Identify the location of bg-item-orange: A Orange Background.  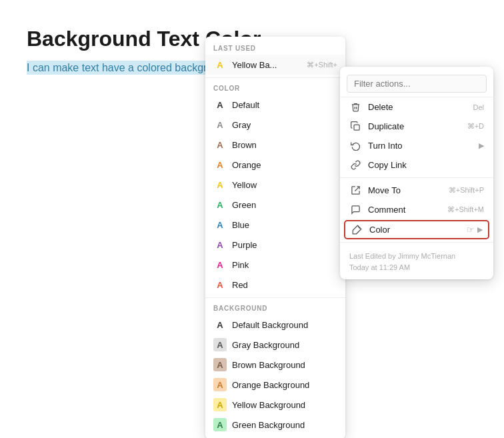
(275, 385).